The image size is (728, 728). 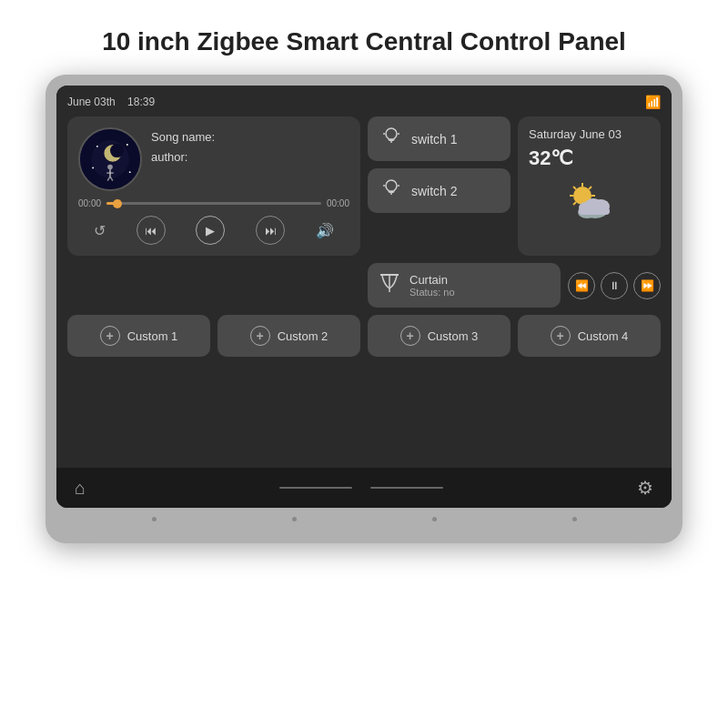 What do you see at coordinates (389, 286) in the screenshot?
I see `curtain-icon` at bounding box center [389, 286].